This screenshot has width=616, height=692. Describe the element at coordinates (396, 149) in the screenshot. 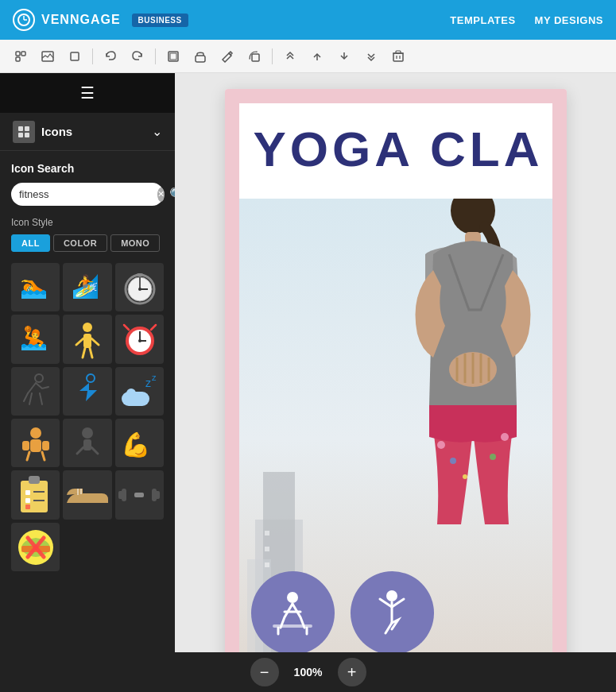

I see `canvas-title: YOGA CLA` at that location.